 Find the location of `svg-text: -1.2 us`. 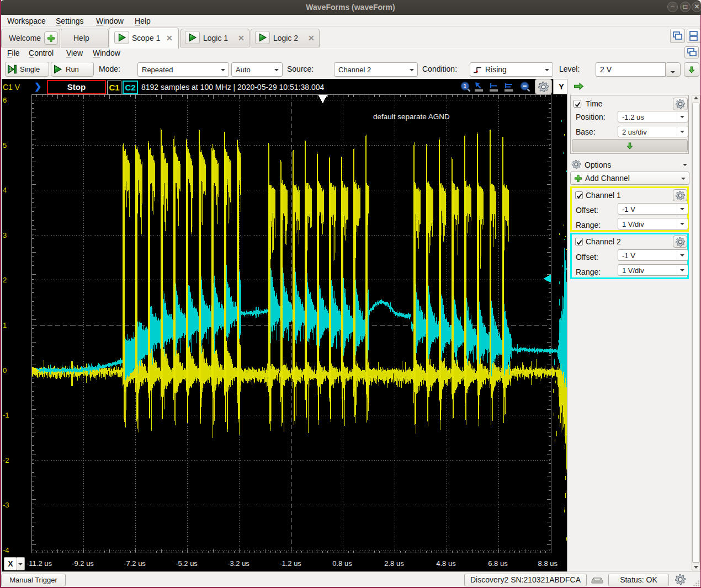

svg-text: -1.2 us is located at coordinates (290, 564).